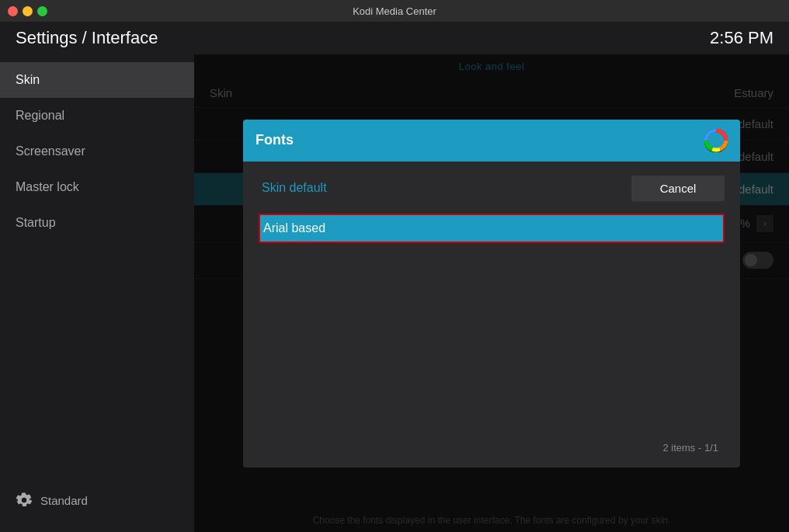 The height and width of the screenshot is (532, 789). I want to click on sidebar-item-skin: Skin, so click(97, 80).